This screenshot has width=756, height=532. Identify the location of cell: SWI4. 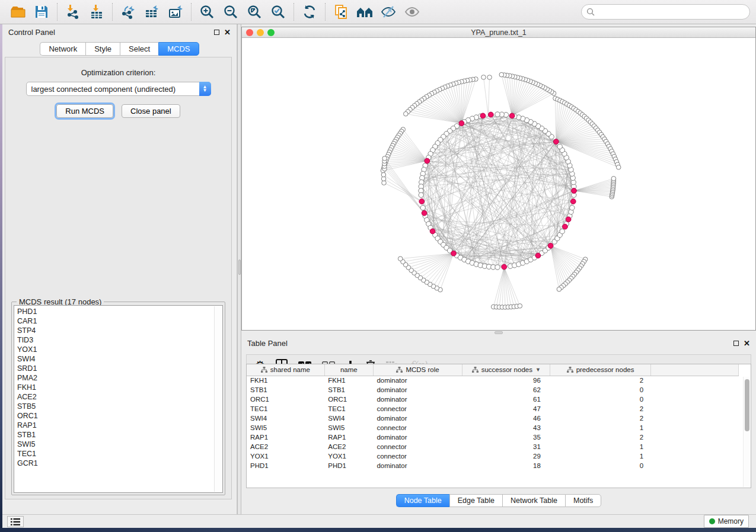
(349, 418).